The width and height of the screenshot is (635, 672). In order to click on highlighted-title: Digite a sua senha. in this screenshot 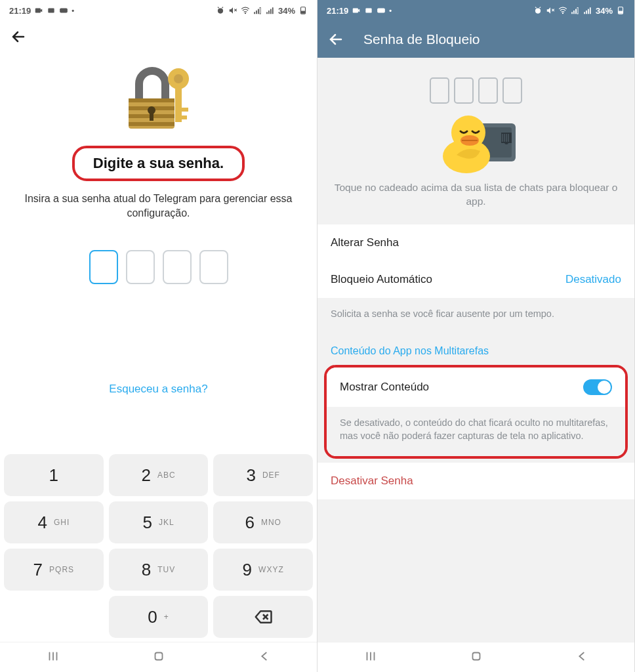, I will do `click(159, 163)`.